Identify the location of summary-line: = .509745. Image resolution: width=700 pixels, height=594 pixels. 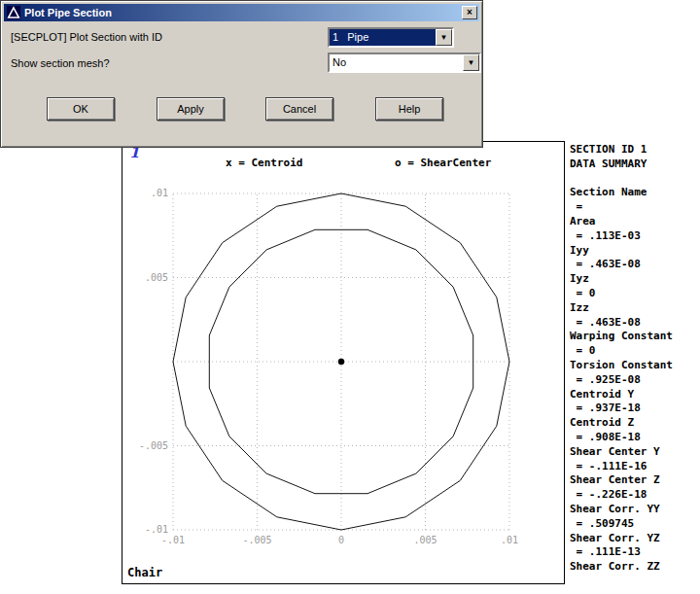
(621, 525).